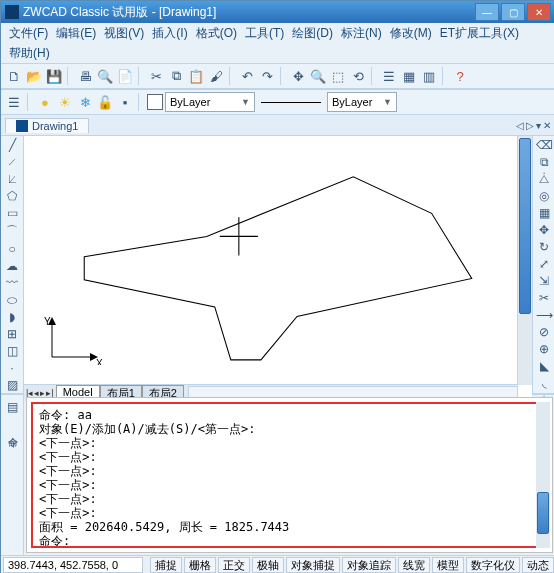  I want to click on polygon-icon: ⬠, so click(12, 196).